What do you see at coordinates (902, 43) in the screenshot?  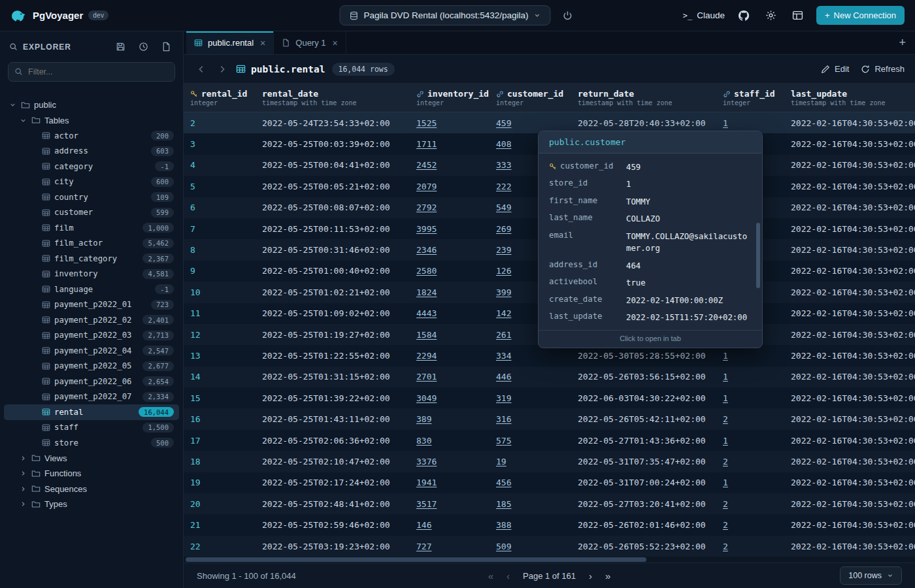 I see `new-tab-button: +` at bounding box center [902, 43].